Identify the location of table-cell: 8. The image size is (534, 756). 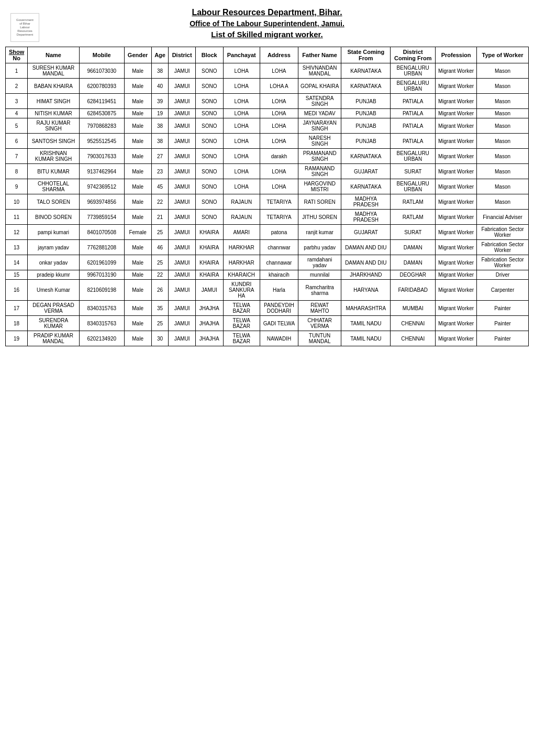
(17, 172).